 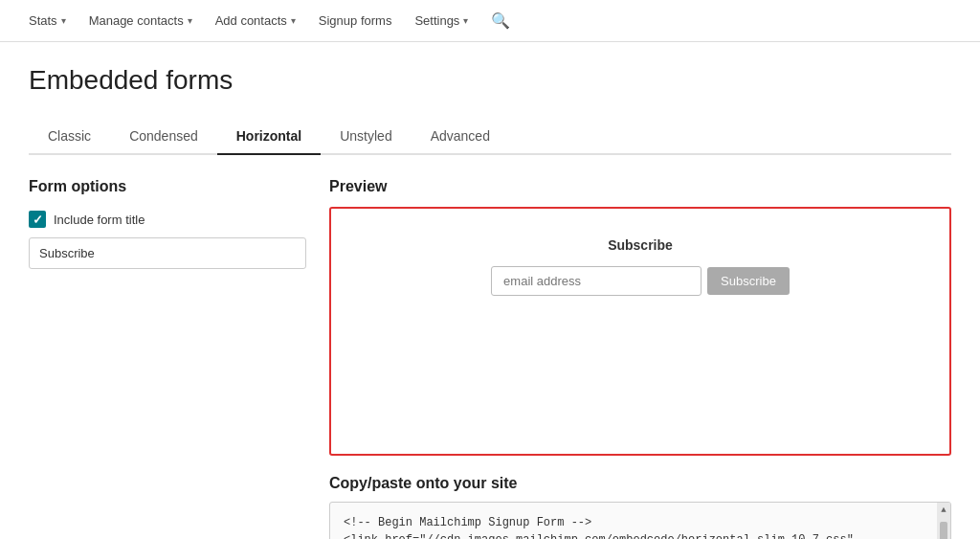 What do you see at coordinates (490, 137) in the screenshot?
I see `tab-bar: Classic Condensed Horizontal Unstyled Ad…` at bounding box center [490, 137].